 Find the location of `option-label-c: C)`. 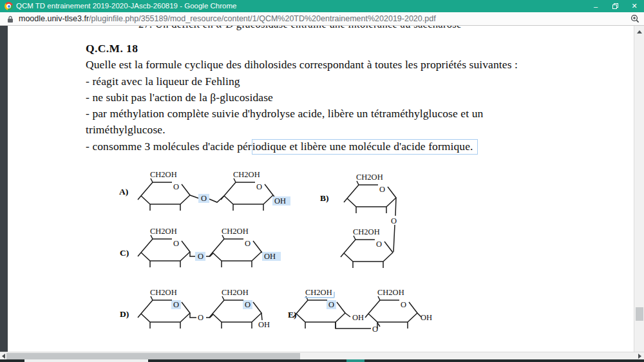

option-label-c: C) is located at coordinates (124, 252).